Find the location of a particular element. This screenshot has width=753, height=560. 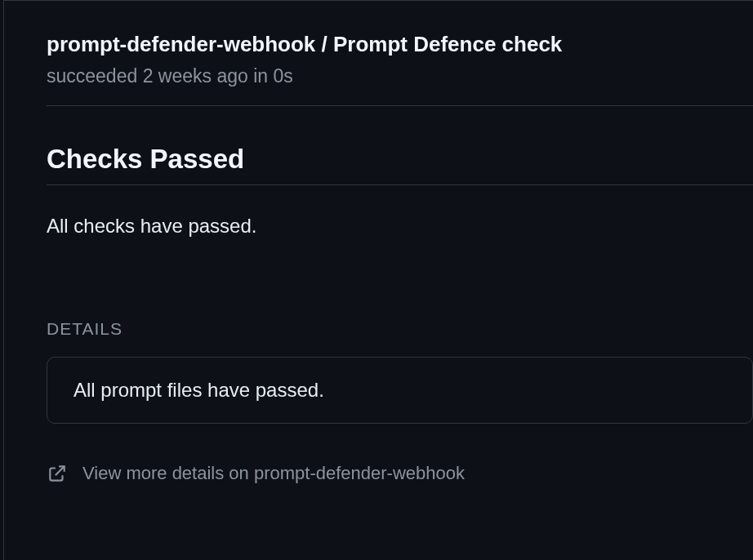

view-more-text: View more details on prompt-defender-web… is located at coordinates (274, 473).